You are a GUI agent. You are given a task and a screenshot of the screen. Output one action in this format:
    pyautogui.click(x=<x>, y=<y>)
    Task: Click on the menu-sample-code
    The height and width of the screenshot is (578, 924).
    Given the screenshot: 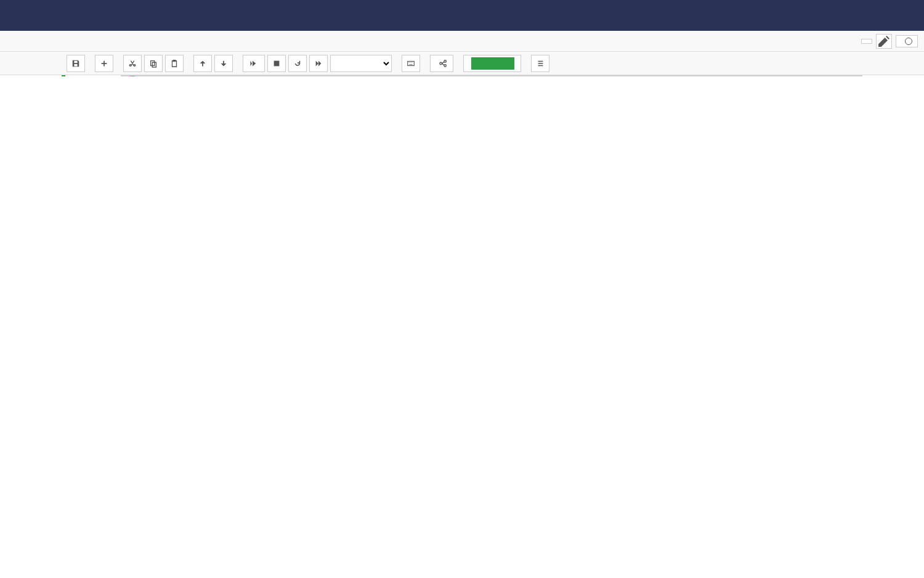 What is the action you would take?
    pyautogui.click(x=164, y=41)
    